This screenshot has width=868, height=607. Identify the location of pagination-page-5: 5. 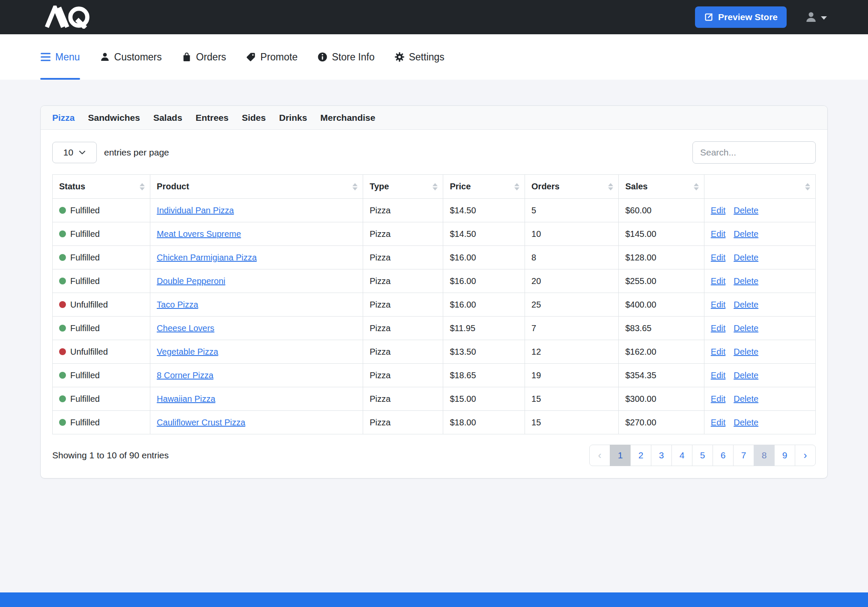
(702, 455).